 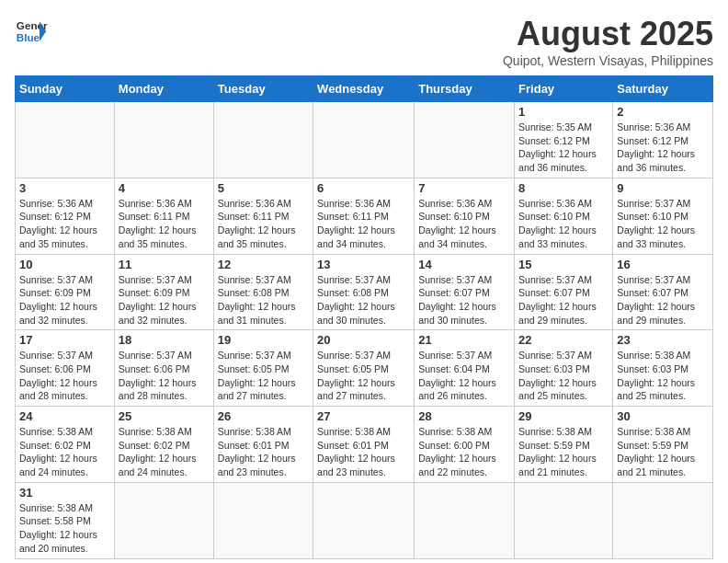 I want to click on day-cell: 23Sunrise: 5:38 AMSunset: 6:03 PMDayligh…, so click(x=664, y=368).